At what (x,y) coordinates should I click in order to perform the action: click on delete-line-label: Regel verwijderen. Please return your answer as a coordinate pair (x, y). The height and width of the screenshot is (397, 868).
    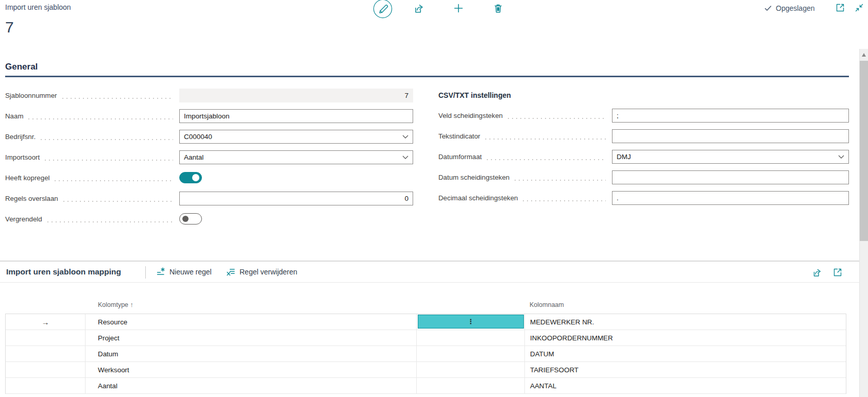
    Looking at the image, I should click on (268, 272).